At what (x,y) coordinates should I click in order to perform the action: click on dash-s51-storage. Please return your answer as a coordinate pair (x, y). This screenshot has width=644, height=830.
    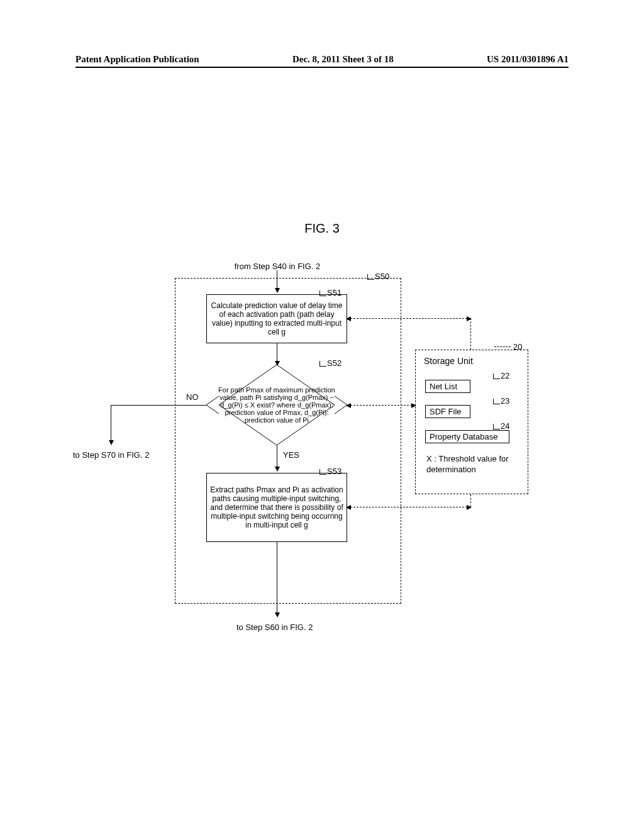
    Looking at the image, I should click on (409, 318).